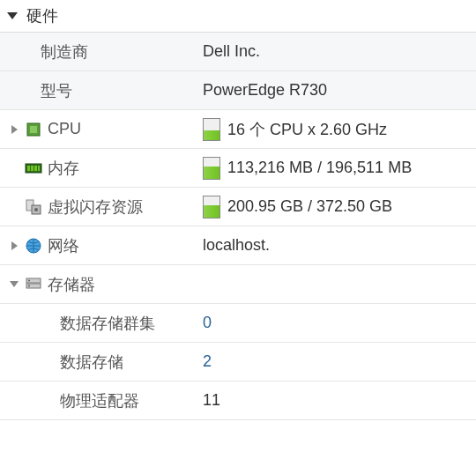 The height and width of the screenshot is (474, 476). What do you see at coordinates (236, 245) in the screenshot?
I see `value-network: localhost.` at bounding box center [236, 245].